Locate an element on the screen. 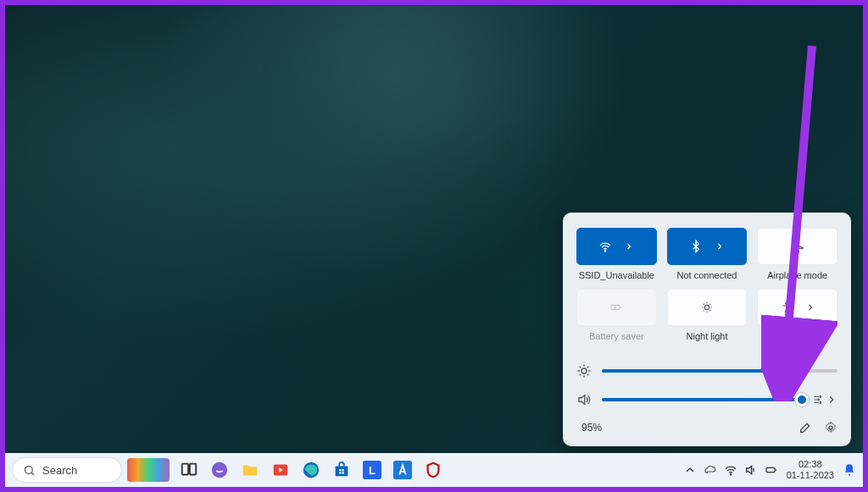 This screenshot has width=868, height=492. battery-saver-tile-label: Battery saver is located at coordinates (617, 336).